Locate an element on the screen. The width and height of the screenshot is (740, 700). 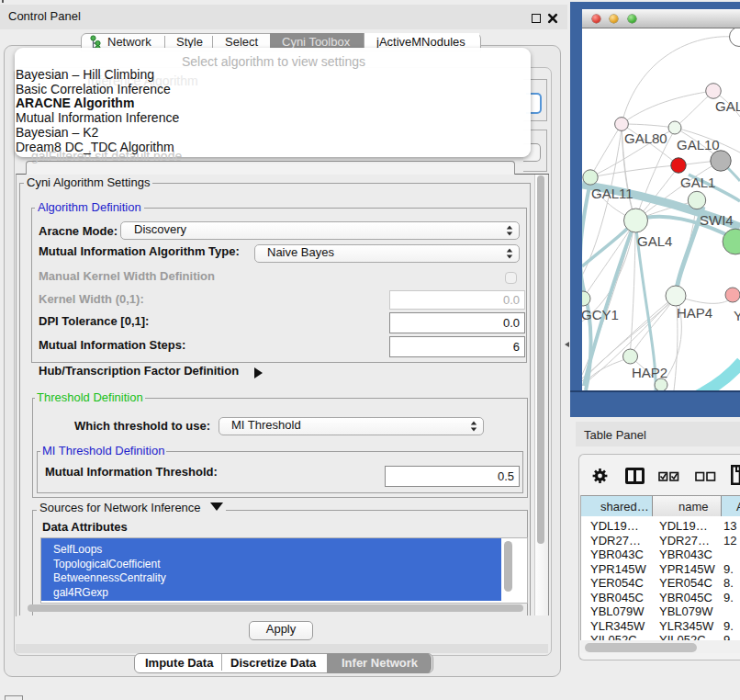
svg-text: SWI4 is located at coordinates (716, 220).